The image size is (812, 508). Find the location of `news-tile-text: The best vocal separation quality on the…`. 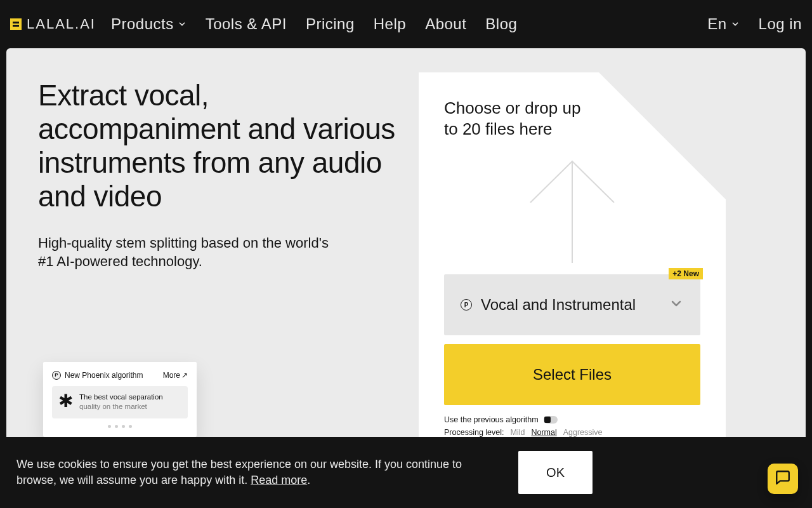

news-tile-text: The best vocal separation quality on the… is located at coordinates (121, 403).